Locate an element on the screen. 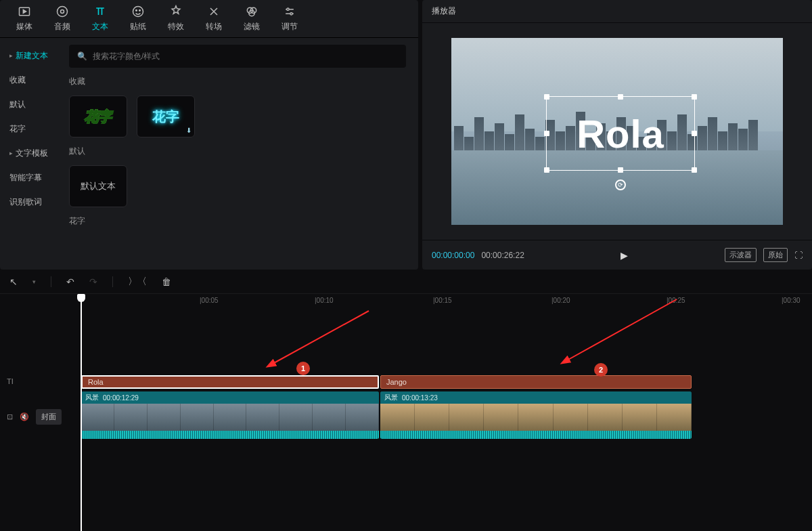 This screenshot has height=531, width=812. text-sidebar: ▸新建文本 收藏 默认 花字 ▸文字模板 智能字幕 识别歌词 is located at coordinates (31, 154).